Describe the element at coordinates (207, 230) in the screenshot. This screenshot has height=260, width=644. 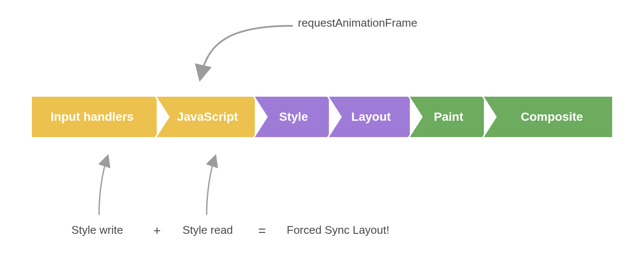
I see `style-read-label: Style read` at that location.